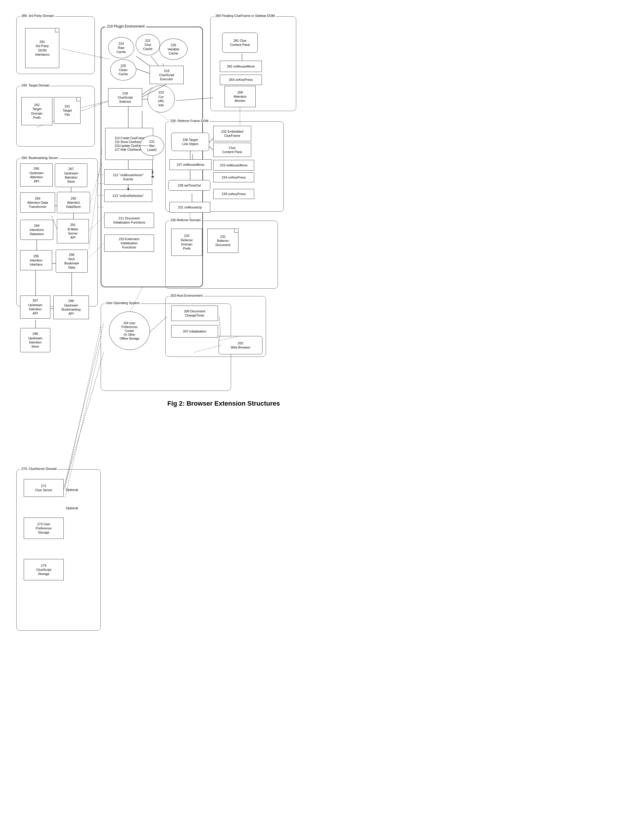 Image resolution: width=620 pixels, height=840 pixels. I want to click on node-283: 283 onKeyPress, so click(241, 80).